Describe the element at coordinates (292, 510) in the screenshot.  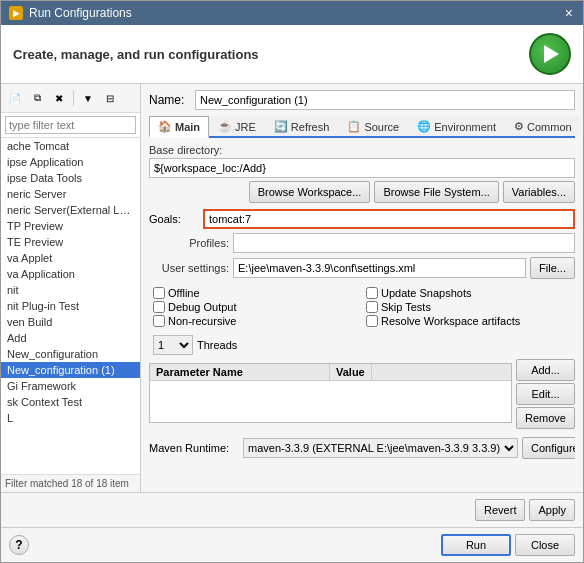
I see `bottom-buttons-bar: Revert Apply` at that location.